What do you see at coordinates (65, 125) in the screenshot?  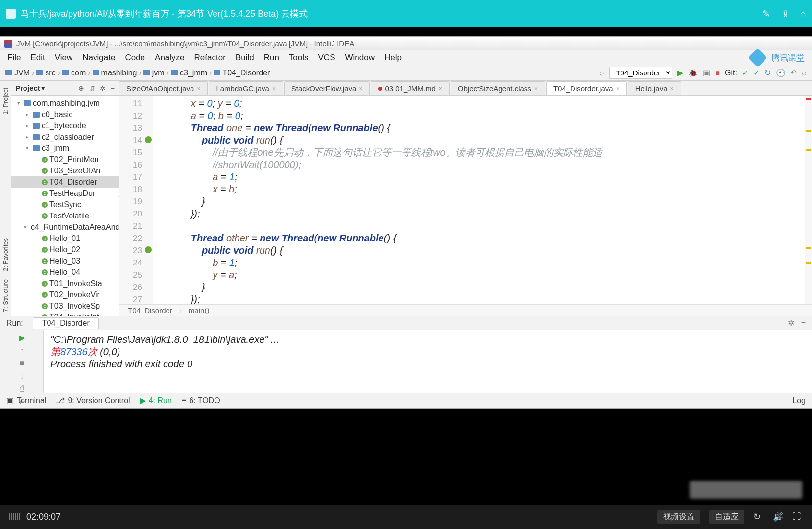 I see `tree-c1_bytecode: ▸c1_bytecode` at bounding box center [65, 125].